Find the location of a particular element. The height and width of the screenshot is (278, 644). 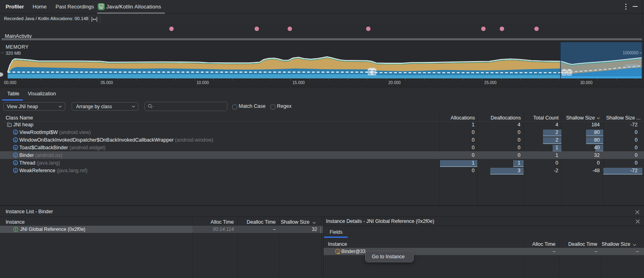

svg-text: 1000000 is located at coordinates (630, 53).